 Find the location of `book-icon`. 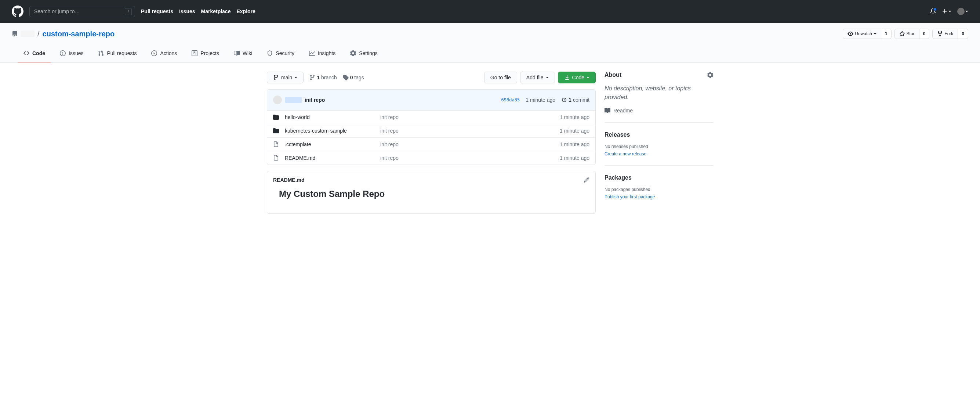

book-icon is located at coordinates (607, 110).